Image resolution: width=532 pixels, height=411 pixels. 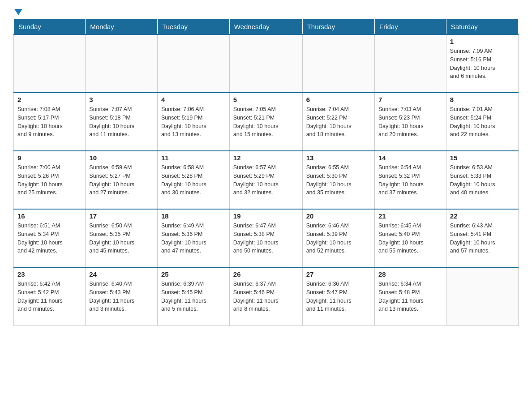 I want to click on day-info: Sunrise: 6:51 AM Sunset: 5:34 PM Dayligh…, so click(x=49, y=238).